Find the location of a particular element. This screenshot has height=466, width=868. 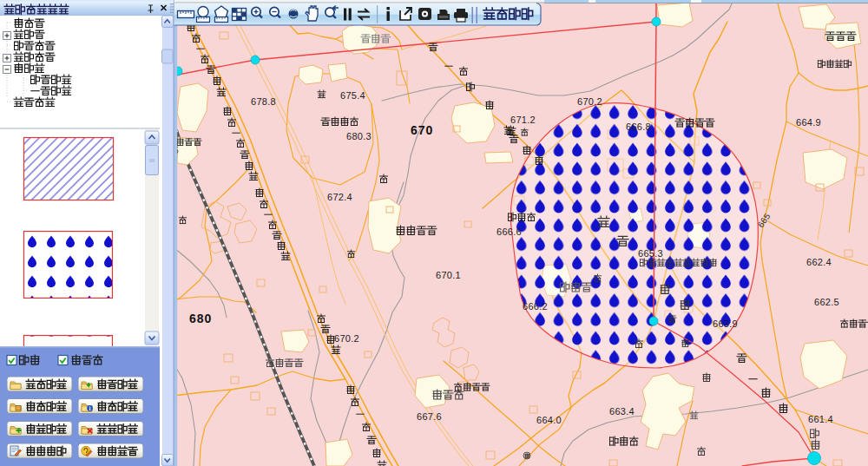

svg-text: 663.4 is located at coordinates (621, 411).